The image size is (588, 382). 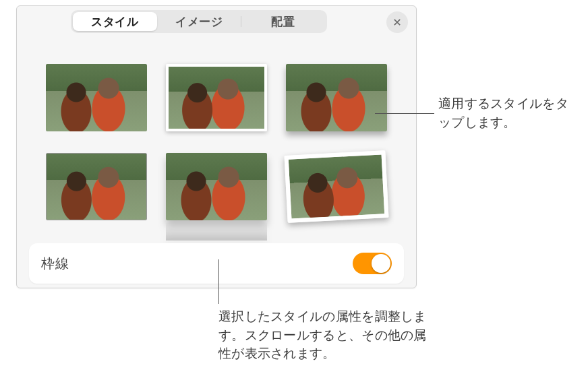 I want to click on border-label: 枠線, so click(x=55, y=264).